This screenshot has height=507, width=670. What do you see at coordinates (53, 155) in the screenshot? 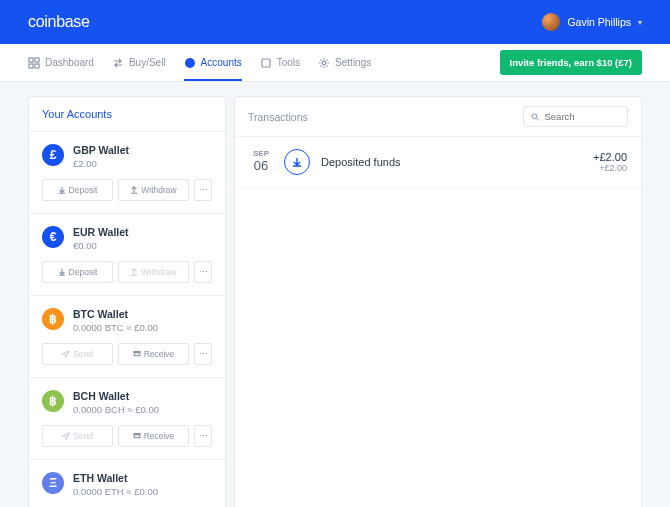
I see `currency-icon: £` at bounding box center [53, 155].